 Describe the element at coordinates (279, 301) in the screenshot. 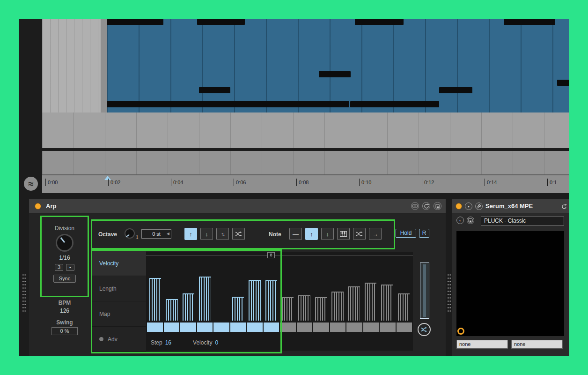

I see `step-display: 8 Step 16 Velocity 0` at that location.